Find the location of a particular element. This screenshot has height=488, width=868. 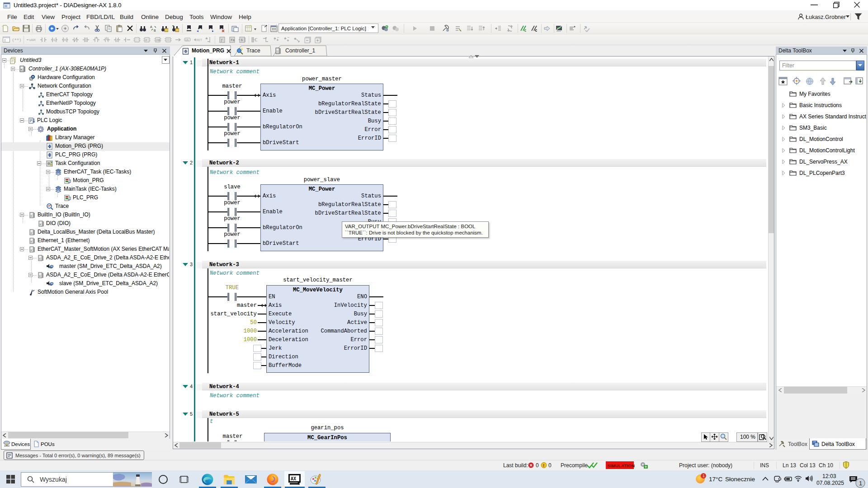

svg-text: F is located at coordinates (146, 40).